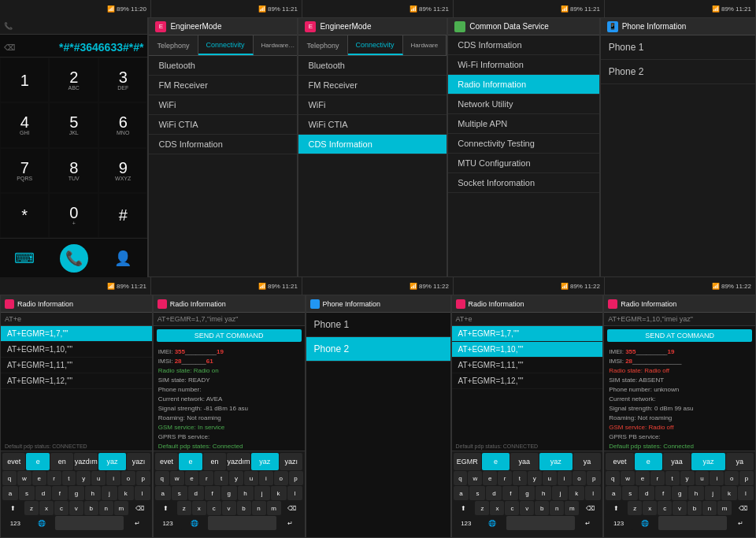  I want to click on em-item-wifictia-2: WiFi CTIA, so click(372, 124).